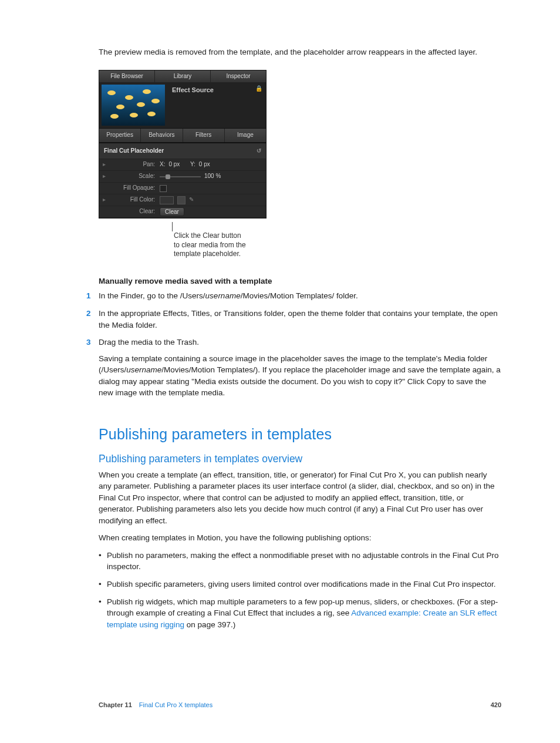  I want to click on subsection-title: Publishing parameters in templates overv…, so click(300, 459).